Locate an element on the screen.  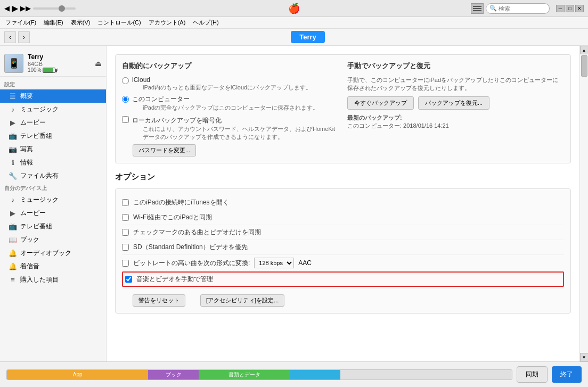
nav-back: ‹ is located at coordinates (10, 37).